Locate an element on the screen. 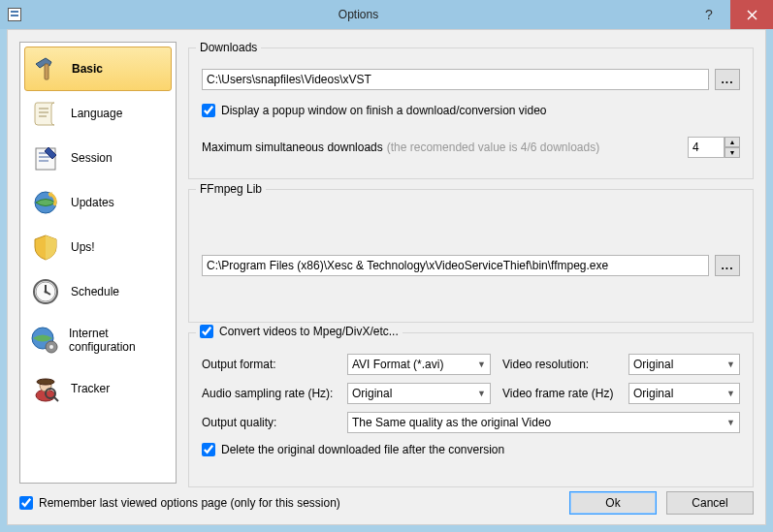 The image size is (773, 532). select-value: The Same quality as the original Video is located at coordinates (452, 422).